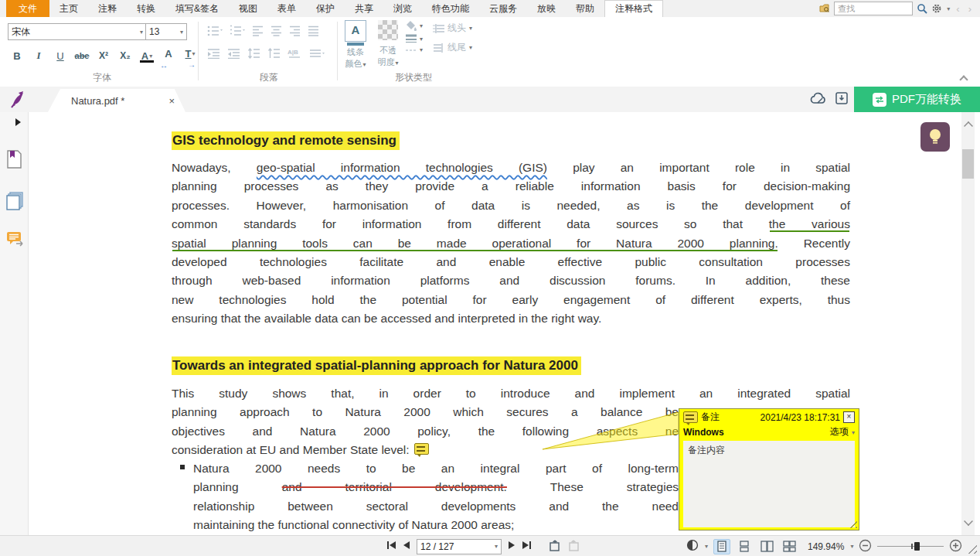 This screenshot has width=980, height=556. I want to click on find-input, so click(873, 9).